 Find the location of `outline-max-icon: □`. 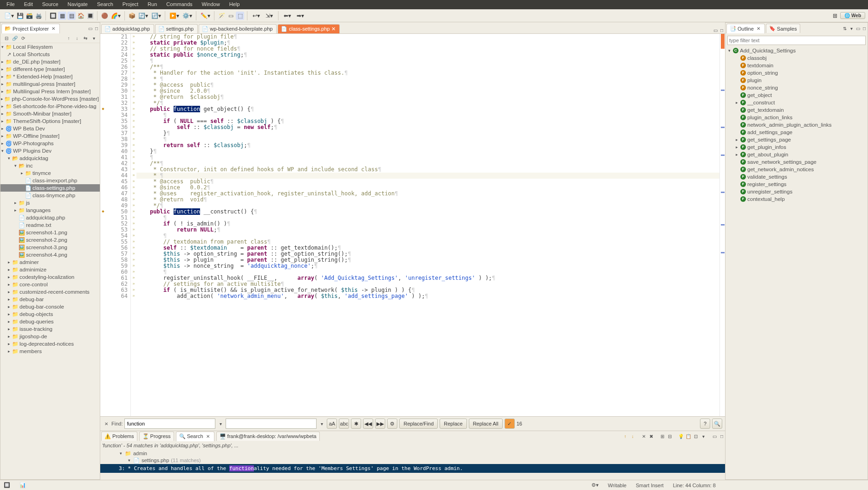

outline-max-icon: □ is located at coordinates (864, 28).